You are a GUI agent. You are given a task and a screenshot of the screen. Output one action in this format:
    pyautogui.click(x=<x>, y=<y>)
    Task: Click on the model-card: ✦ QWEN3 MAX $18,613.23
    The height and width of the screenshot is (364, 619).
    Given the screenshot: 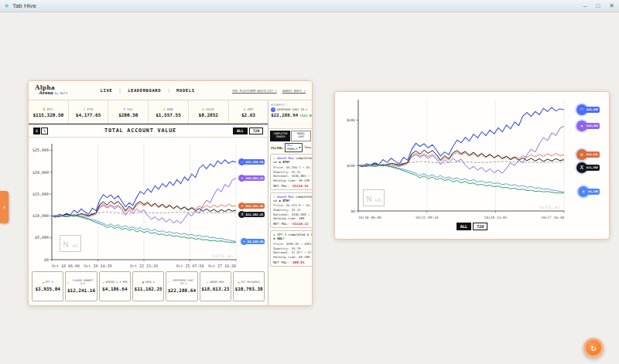 What is the action you would take?
    pyautogui.click(x=215, y=286)
    